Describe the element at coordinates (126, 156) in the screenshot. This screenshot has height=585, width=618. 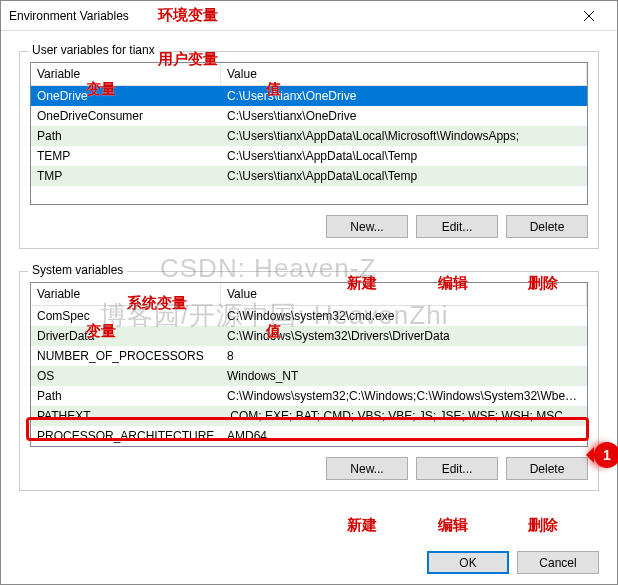
I see `cell-var: TEMP` at that location.